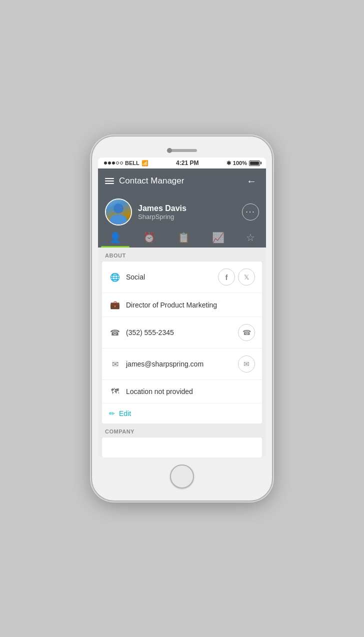 The width and height of the screenshot is (364, 637). Describe the element at coordinates (184, 238) in the screenshot. I see `document-icon: 📋` at that location.